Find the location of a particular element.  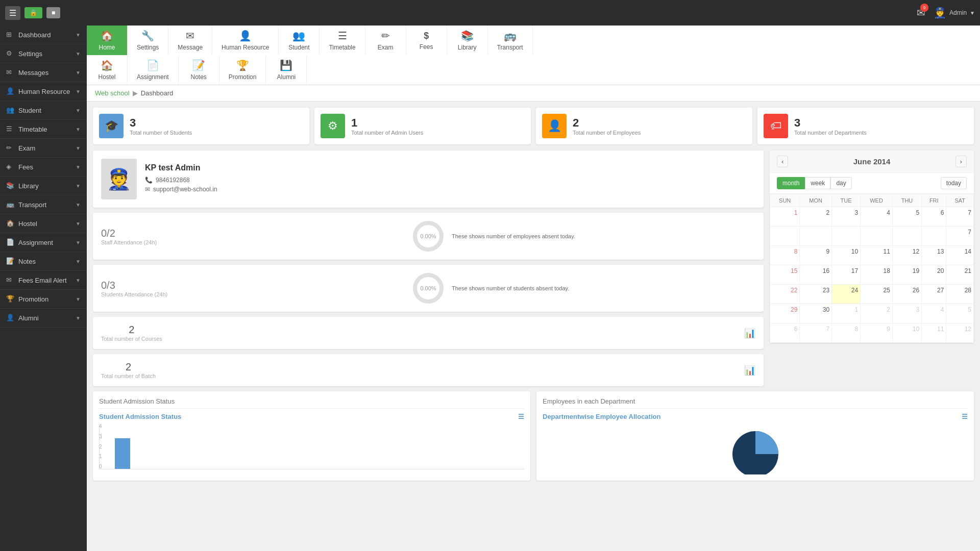

nav-label-settings: Settings is located at coordinates (148, 47).